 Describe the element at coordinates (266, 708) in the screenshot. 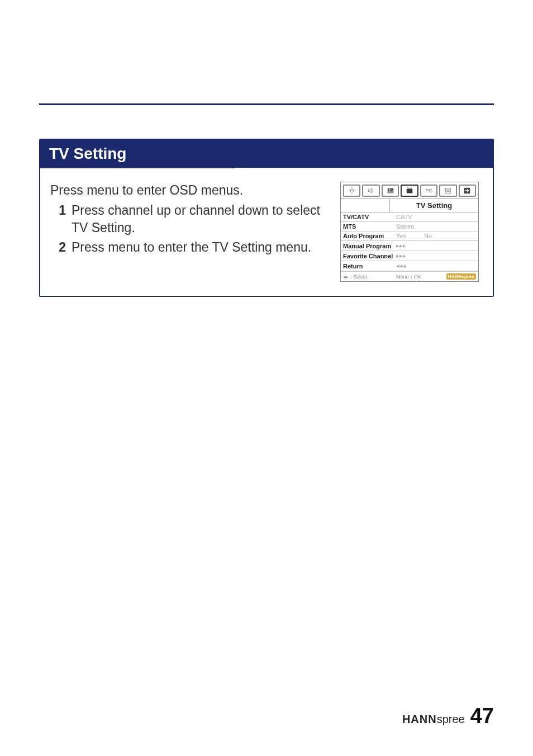

I see `page-footer: HANNspree 47` at that location.